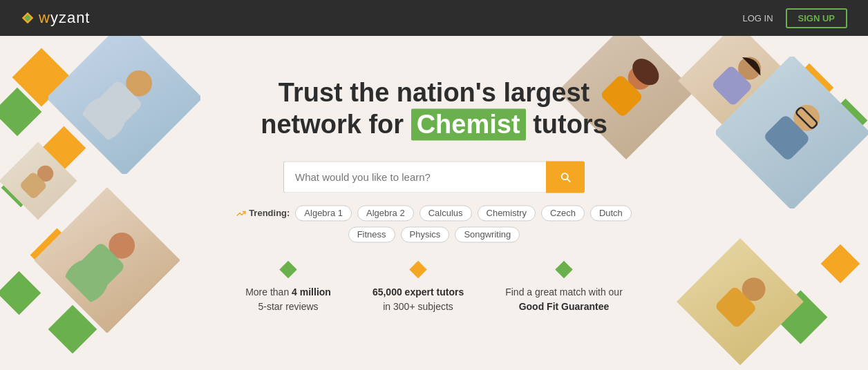 The width and height of the screenshot is (868, 370). I want to click on signup-button: SIGN UP, so click(817, 18).